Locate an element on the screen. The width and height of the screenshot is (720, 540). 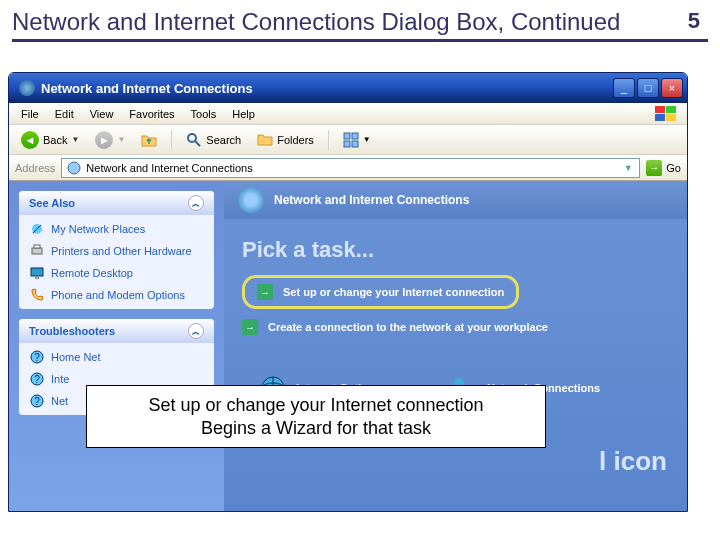
back-arrow-icon: ◄ is located at coordinates (30, 140).